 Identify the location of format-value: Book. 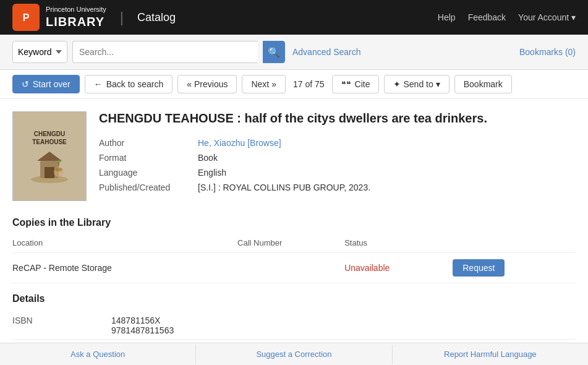
(387, 158).